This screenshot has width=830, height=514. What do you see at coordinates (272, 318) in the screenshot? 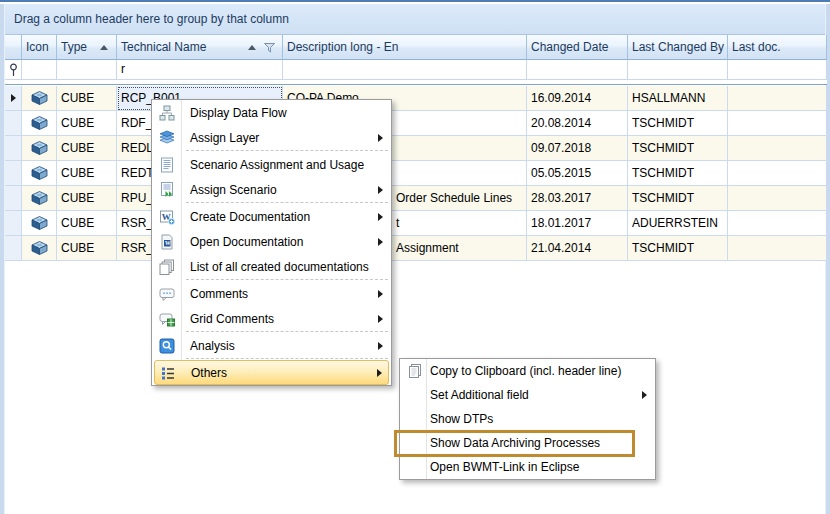
I see `menu-item-grid-comments: Grid Comments` at bounding box center [272, 318].